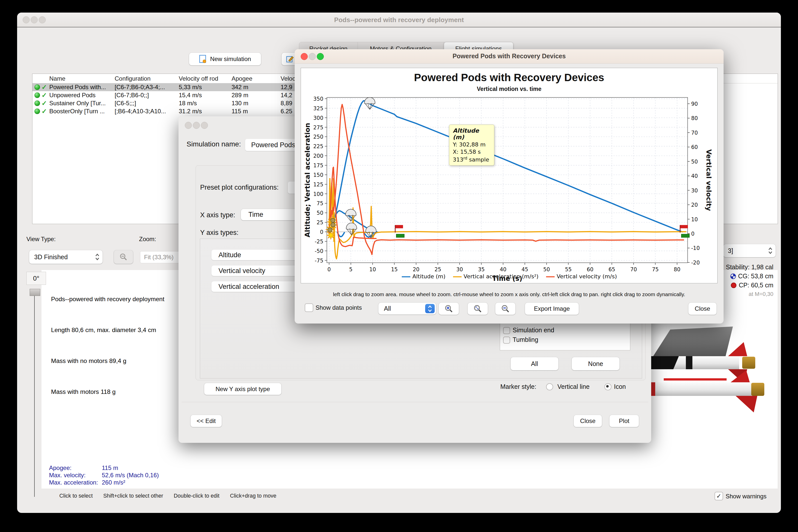 The image size is (798, 532). Describe the element at coordinates (477, 309) in the screenshot. I see `zoom-reset-button` at that location.